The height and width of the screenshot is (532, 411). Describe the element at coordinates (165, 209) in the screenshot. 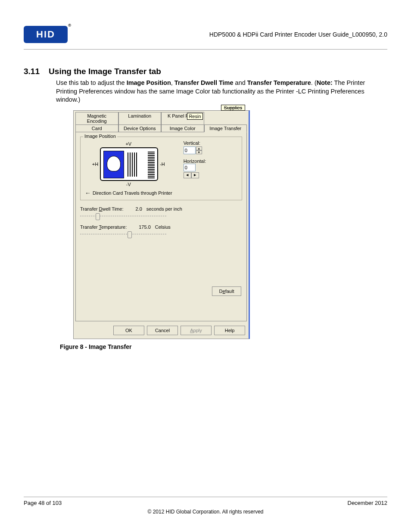

I see `dwell-unit: seconds per inch` at that location.